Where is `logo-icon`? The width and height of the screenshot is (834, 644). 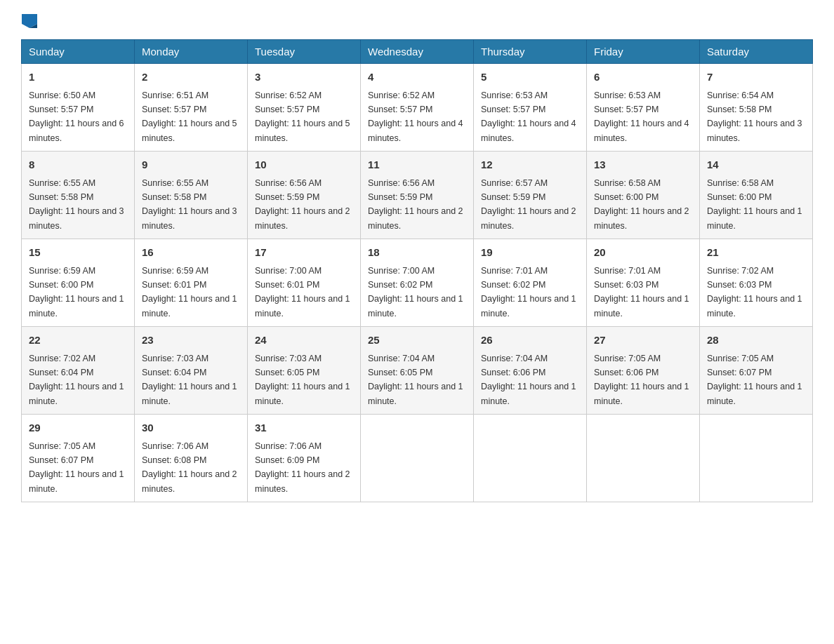
logo-icon is located at coordinates (29, 21).